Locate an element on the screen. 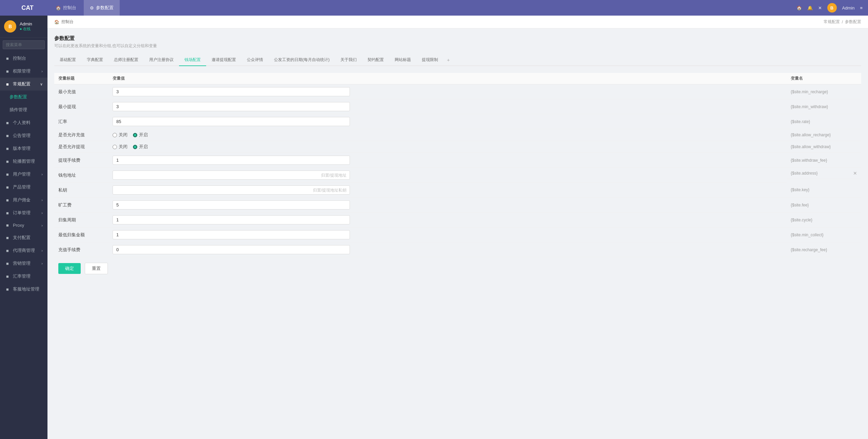  radio-off-recharge is located at coordinates (115, 135).